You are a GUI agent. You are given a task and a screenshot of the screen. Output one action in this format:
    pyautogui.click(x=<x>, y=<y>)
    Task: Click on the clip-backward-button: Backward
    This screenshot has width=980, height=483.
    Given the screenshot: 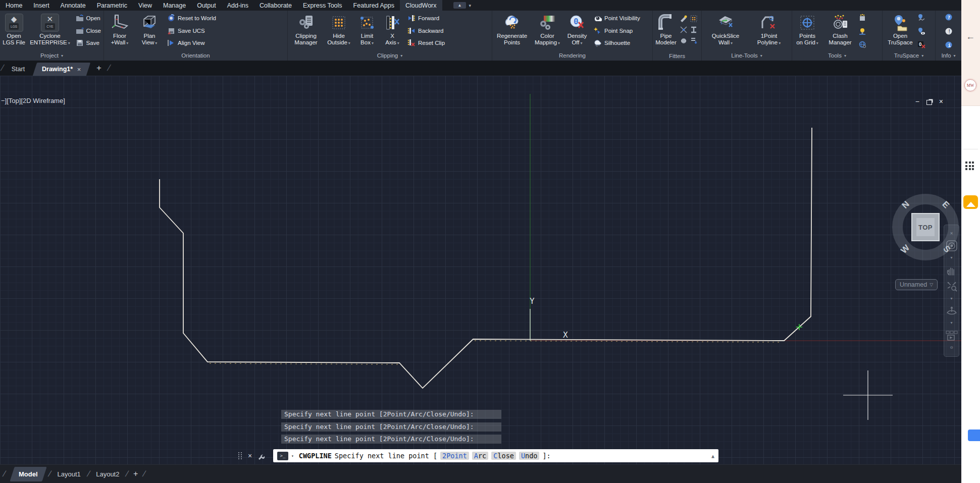 What is the action you would take?
    pyautogui.click(x=448, y=31)
    